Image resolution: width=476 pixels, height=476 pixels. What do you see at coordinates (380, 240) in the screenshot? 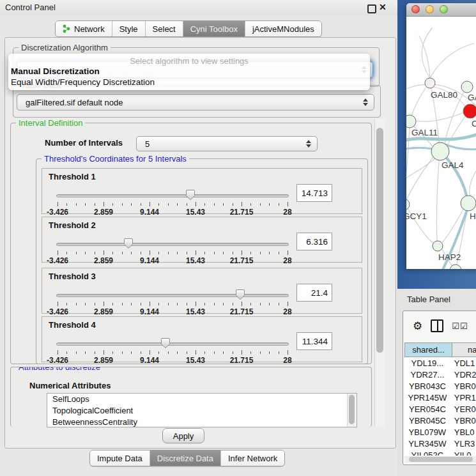
I see `panel-scrollbar-thumb` at bounding box center [380, 240].